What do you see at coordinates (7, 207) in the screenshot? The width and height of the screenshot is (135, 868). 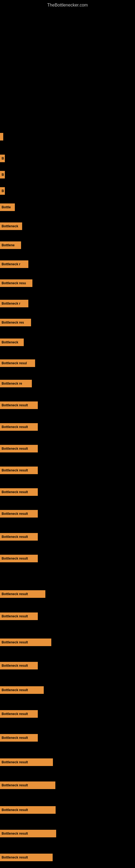 I see `result-bar: Bottle` at bounding box center [7, 207].